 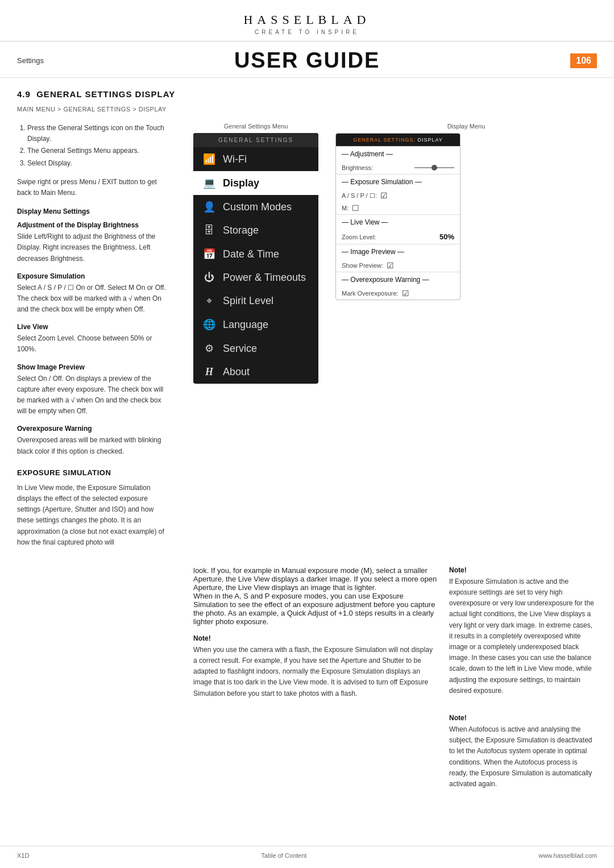 I want to click on subsection-title-liveview: Live View, so click(x=94, y=327).